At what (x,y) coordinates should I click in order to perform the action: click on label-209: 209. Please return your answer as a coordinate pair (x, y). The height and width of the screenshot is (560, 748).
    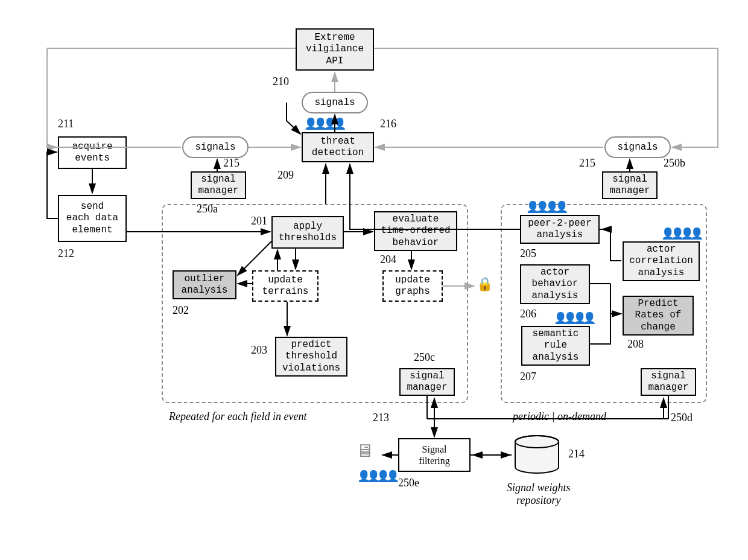
    Looking at the image, I should click on (286, 175).